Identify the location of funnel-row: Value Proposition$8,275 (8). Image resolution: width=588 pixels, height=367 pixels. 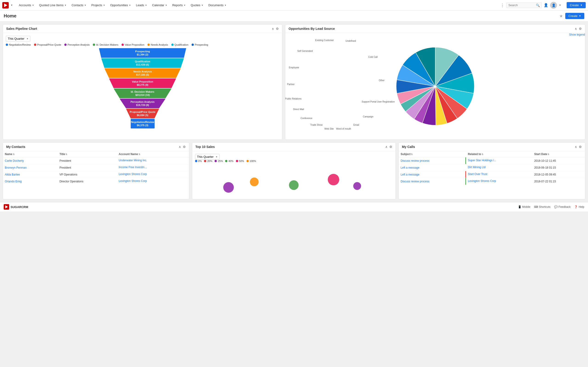
(143, 83).